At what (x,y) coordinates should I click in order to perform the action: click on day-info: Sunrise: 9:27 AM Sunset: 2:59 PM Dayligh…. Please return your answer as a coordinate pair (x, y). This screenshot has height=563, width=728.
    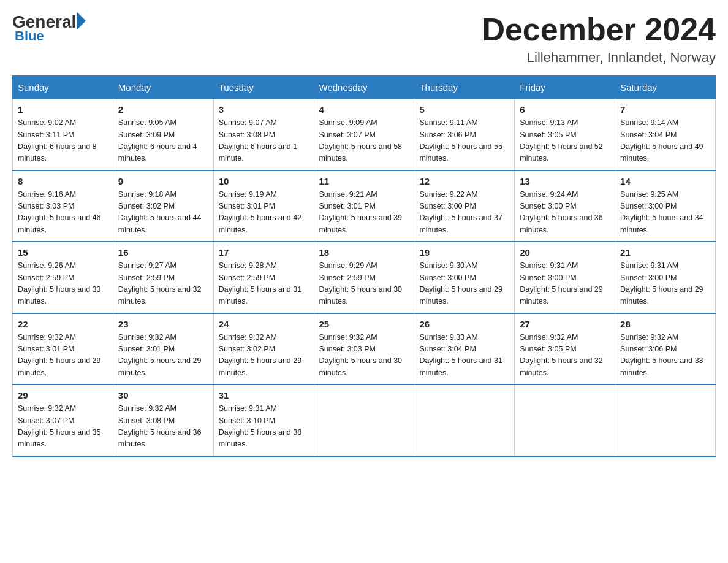
    Looking at the image, I should click on (163, 284).